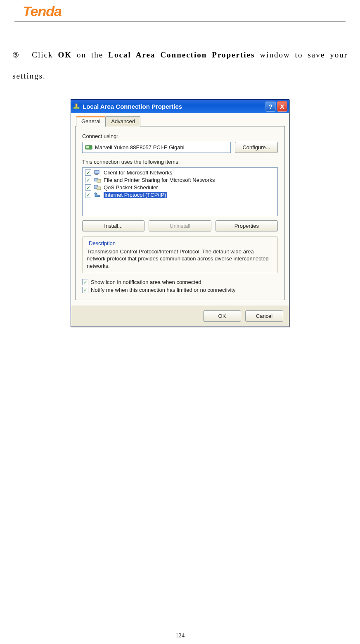  What do you see at coordinates (180, 107) in the screenshot?
I see `titlebar: Local Area Connection Properties ? X` at bounding box center [180, 107].